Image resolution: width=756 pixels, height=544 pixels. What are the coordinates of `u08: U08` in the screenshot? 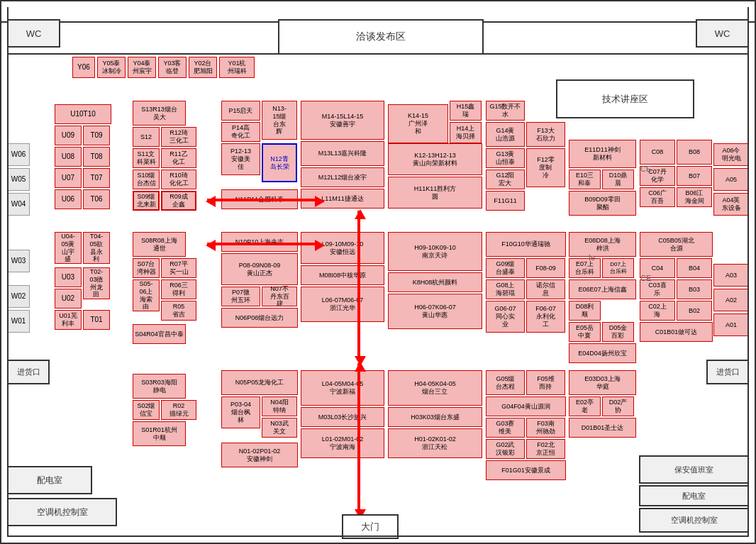 It's located at (68, 157).